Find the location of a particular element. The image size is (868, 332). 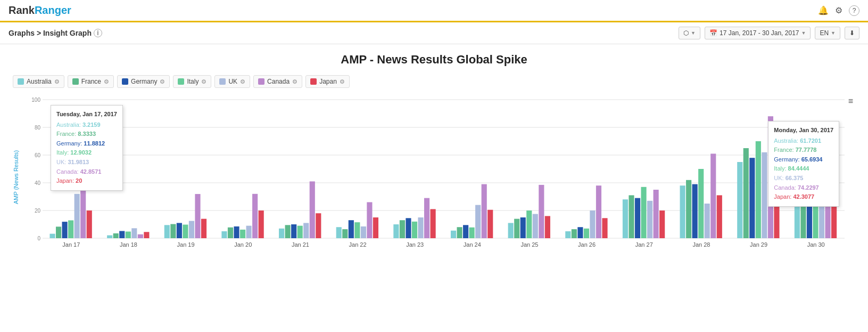

download-button: ⬇ is located at coordinates (852, 33).